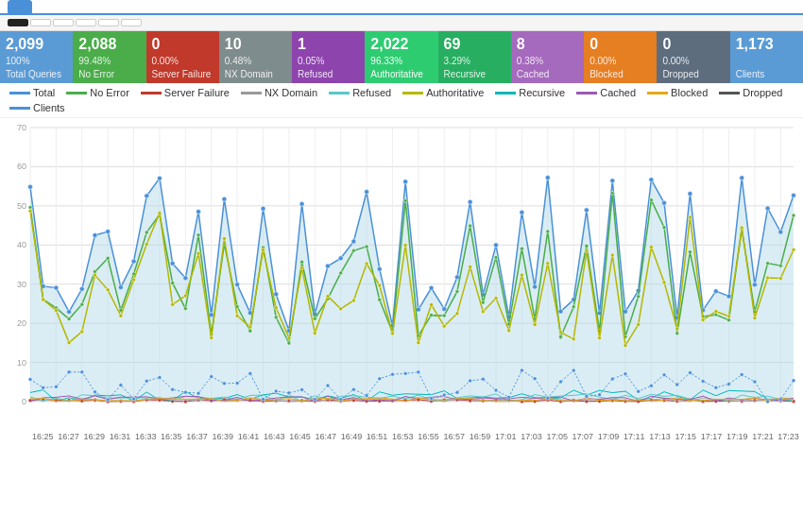 This screenshot has height=532, width=803. Describe the element at coordinates (584, 437) in the screenshot. I see `x-label: 17:07` at that location.